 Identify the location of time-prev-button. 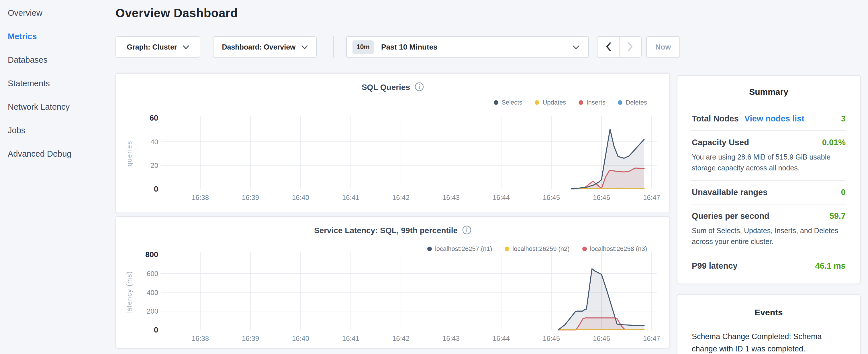
(608, 47).